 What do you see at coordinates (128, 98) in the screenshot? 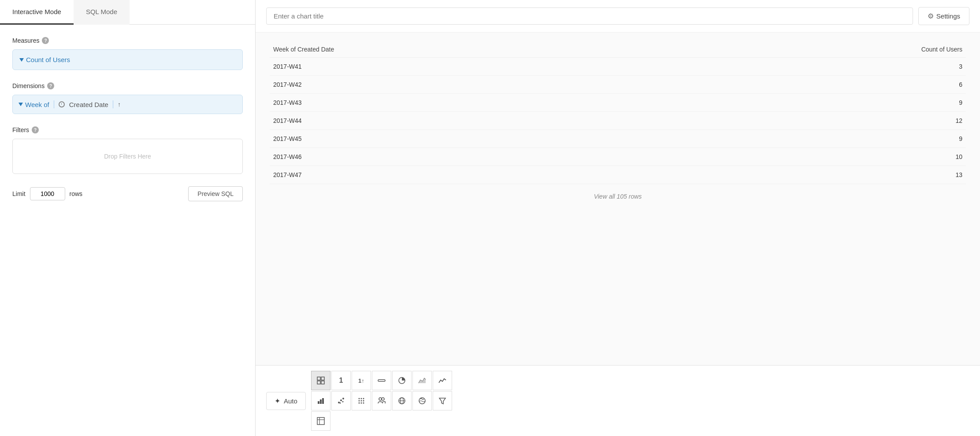
I see `dimensions-section: Dimensions ? Week of Created Date ↑` at bounding box center [128, 98].